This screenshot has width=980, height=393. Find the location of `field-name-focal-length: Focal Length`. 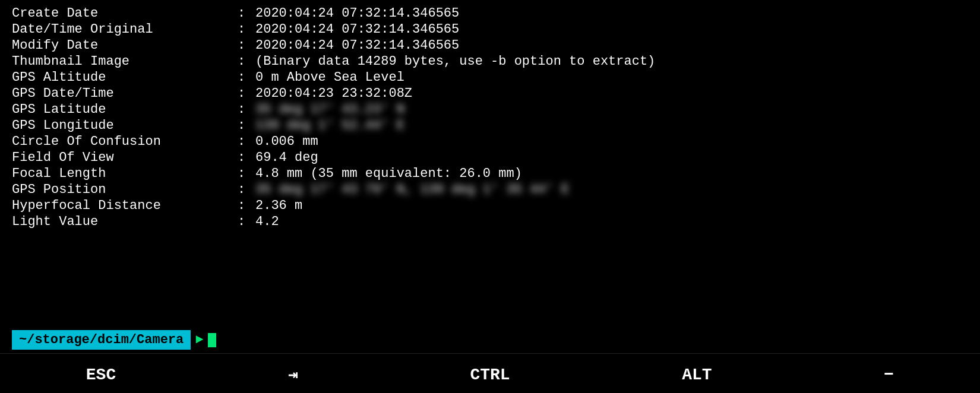

field-name-focal-length: Focal Length is located at coordinates (125, 173).